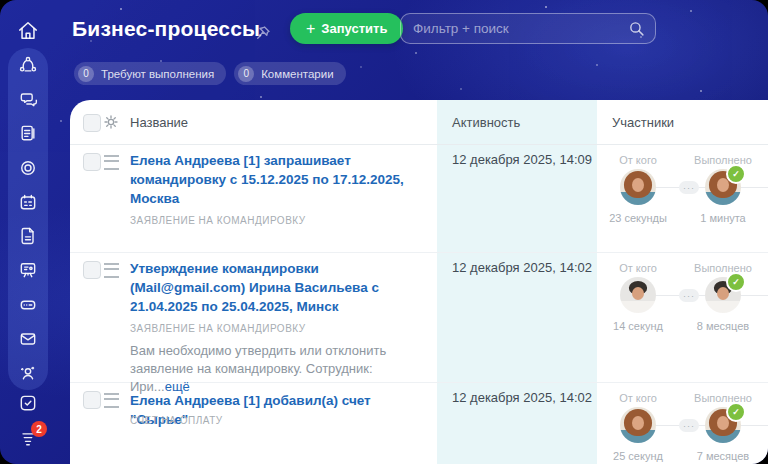  What do you see at coordinates (28, 65) in the screenshot?
I see `feed-icon` at bounding box center [28, 65].